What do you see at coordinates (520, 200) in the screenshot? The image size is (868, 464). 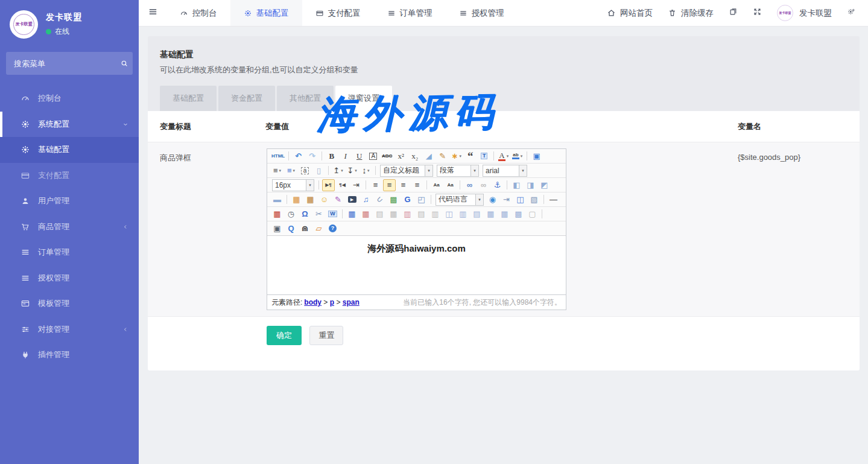 I see `template-button: ◫` at bounding box center [520, 200].